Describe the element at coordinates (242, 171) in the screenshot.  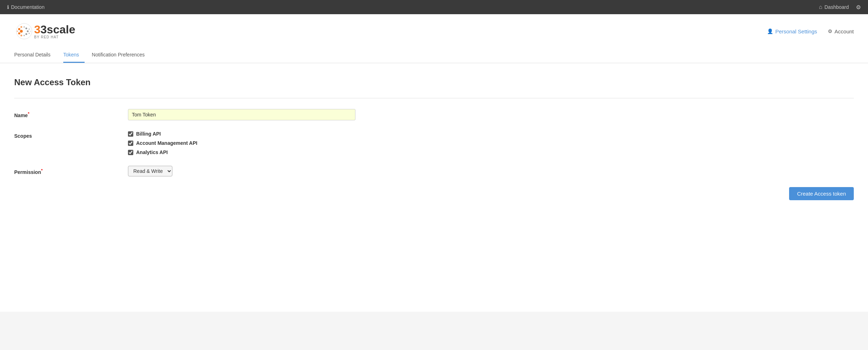
I see `permission-field-container: Read & Write Read Only` at that location.